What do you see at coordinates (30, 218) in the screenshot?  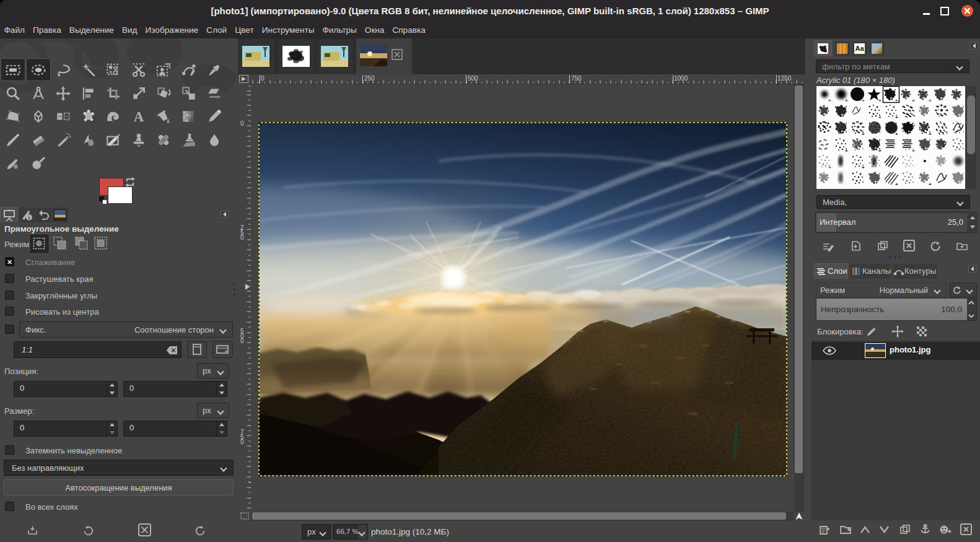 I see `svg-text: i` at bounding box center [30, 218].